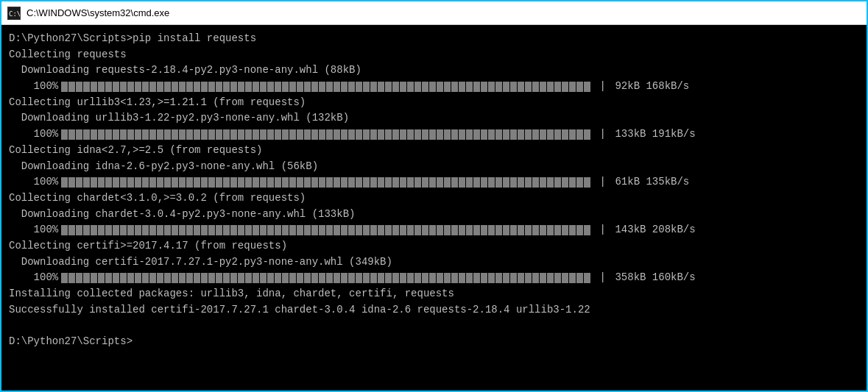 This screenshot has width=868, height=392. What do you see at coordinates (434, 263) in the screenshot?
I see `terminal-line-dl-certifi: Downloading certifi-2017.7.27.1-py2.py3-…` at bounding box center [434, 263].